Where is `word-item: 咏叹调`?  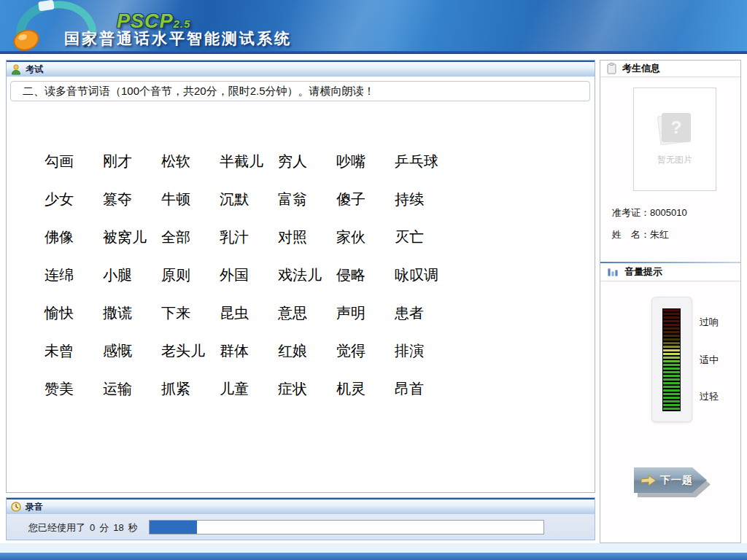
word-item: 咏叹调 is located at coordinates (424, 276).